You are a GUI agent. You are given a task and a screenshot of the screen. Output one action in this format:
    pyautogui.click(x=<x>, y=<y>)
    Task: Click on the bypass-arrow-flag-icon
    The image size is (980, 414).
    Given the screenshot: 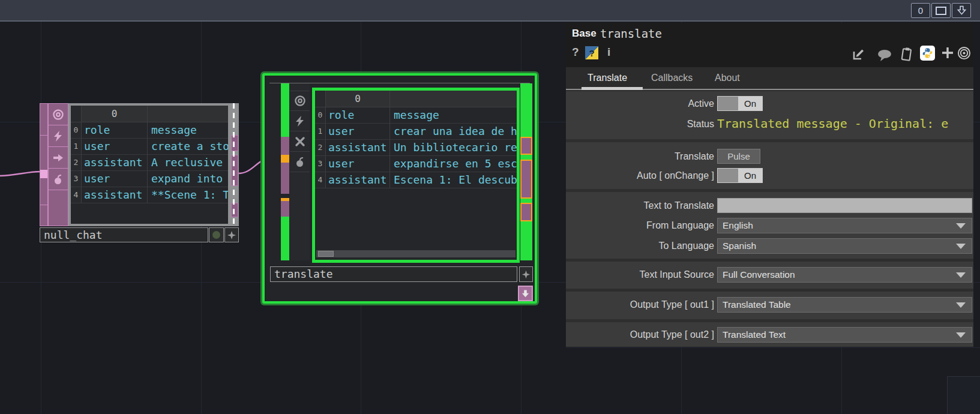 What is the action you would take?
    pyautogui.click(x=58, y=158)
    